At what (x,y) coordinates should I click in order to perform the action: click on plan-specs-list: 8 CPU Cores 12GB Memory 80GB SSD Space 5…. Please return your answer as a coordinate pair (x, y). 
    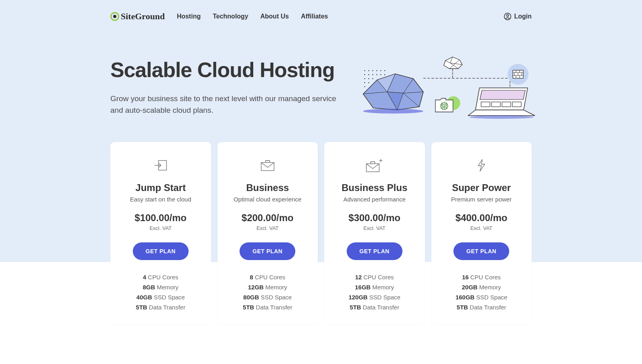
    Looking at the image, I should click on (268, 292).